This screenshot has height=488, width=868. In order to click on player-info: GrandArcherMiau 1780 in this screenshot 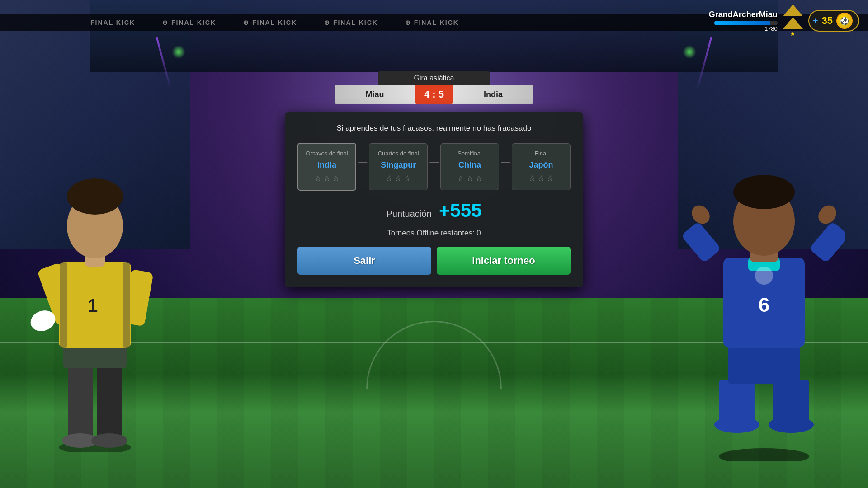, I will do `click(743, 21)`.